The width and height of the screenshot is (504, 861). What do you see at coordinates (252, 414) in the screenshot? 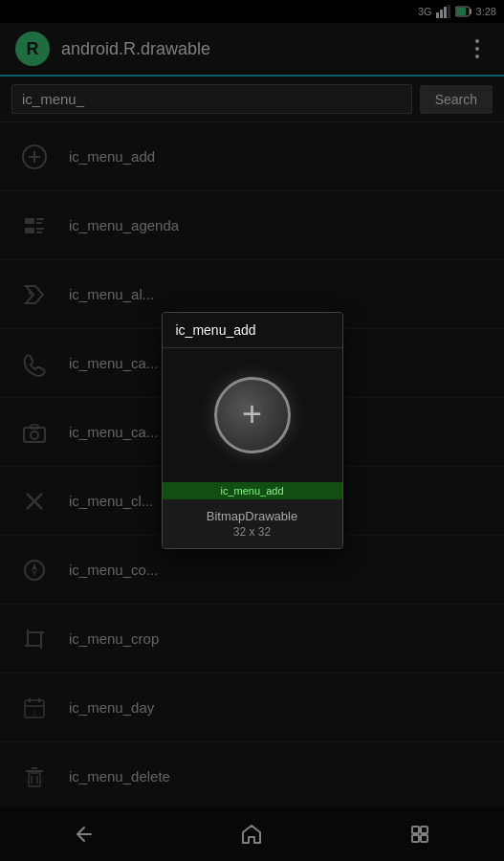
I see `add-icon-preview: +` at bounding box center [252, 414].